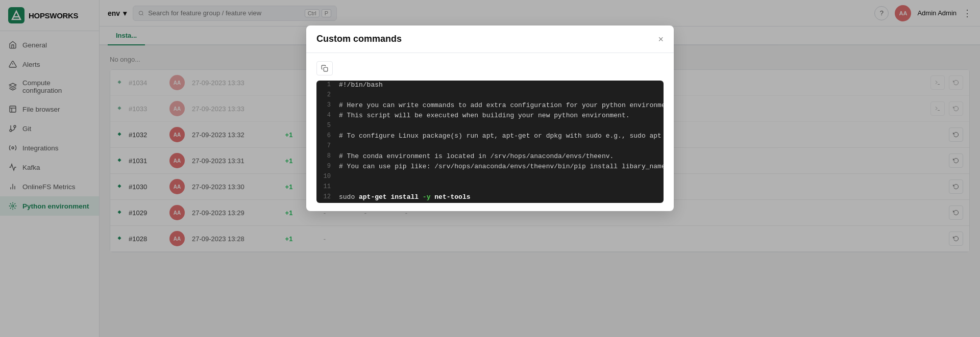  What do you see at coordinates (490, 157) in the screenshot?
I see `code-line-8: 8 # The conda environment is located in …` at bounding box center [490, 157].